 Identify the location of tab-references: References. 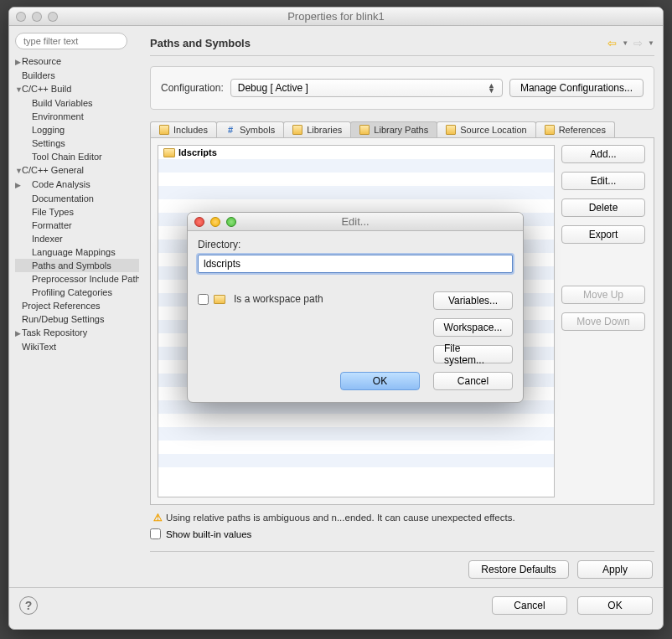
(575, 129).